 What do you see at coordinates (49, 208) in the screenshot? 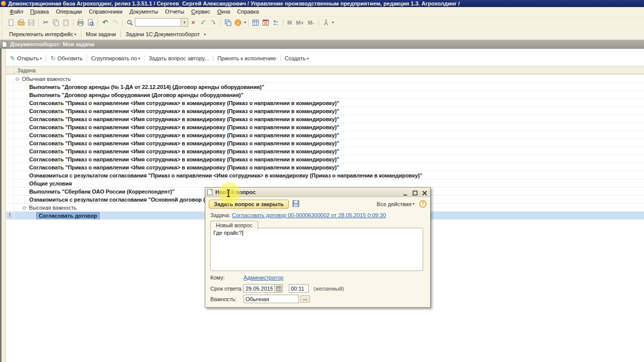
I see `task-cell: ⊖Высокая важность` at bounding box center [49, 208].